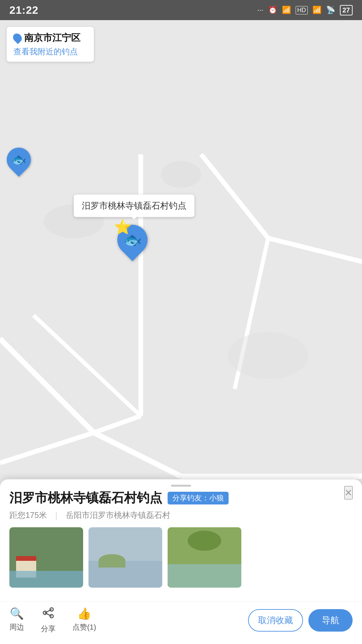 The width and height of the screenshot is (362, 644). I want to click on share-icon, so click(48, 614).